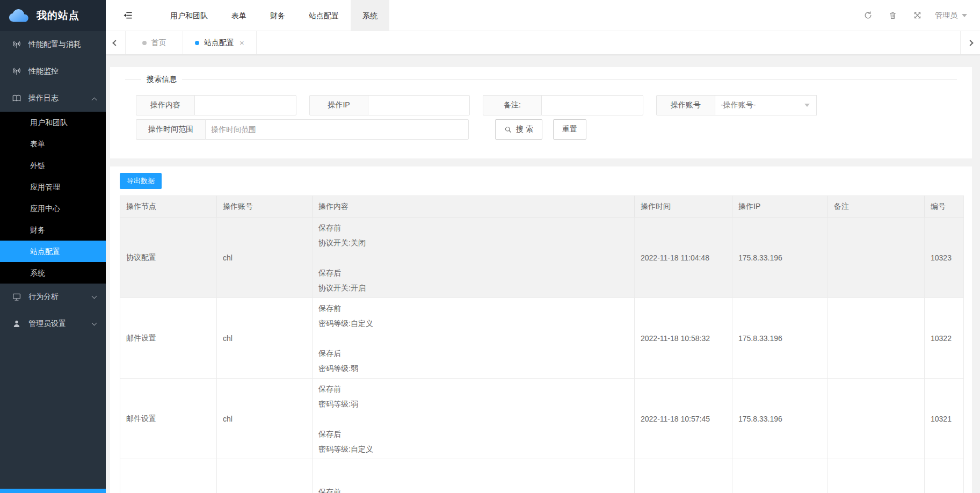  I want to click on search-button-label: 搜 索, so click(525, 129).